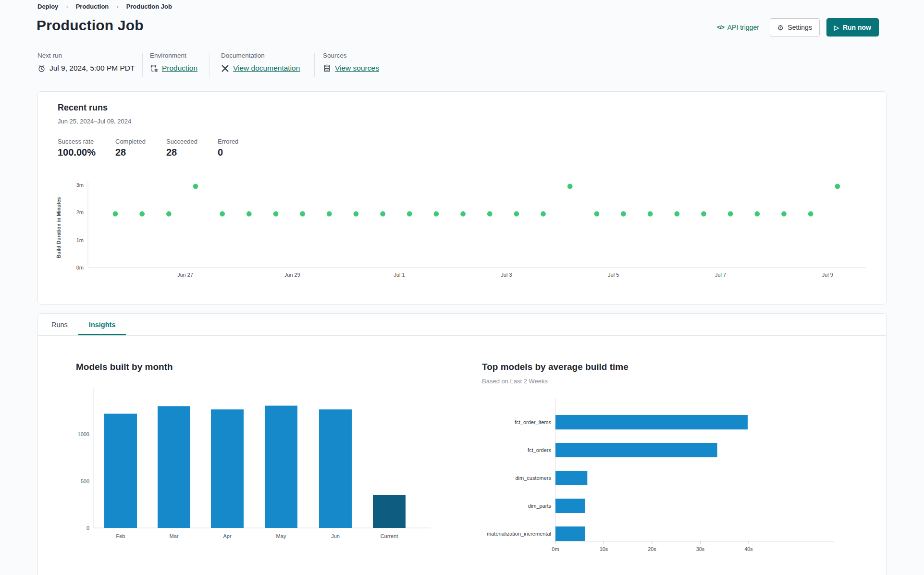 The height and width of the screenshot is (575, 924). I want to click on view-documentation-link: View documentation, so click(266, 68).